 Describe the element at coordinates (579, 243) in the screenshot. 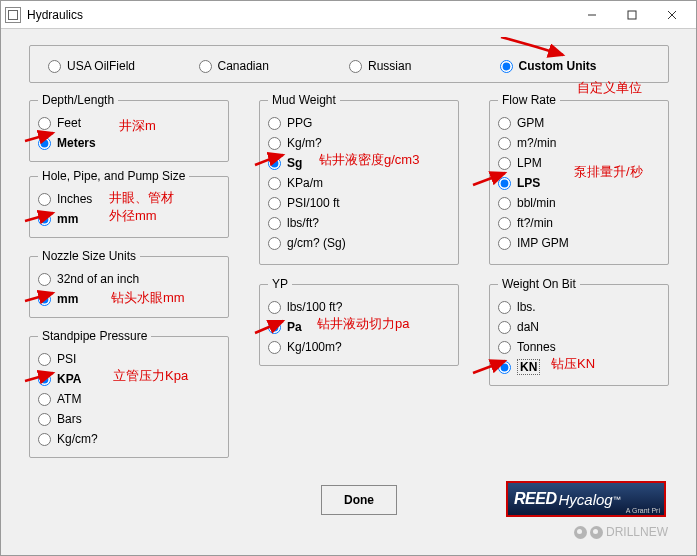

I see `flow-impgpm: IMP GPM` at that location.